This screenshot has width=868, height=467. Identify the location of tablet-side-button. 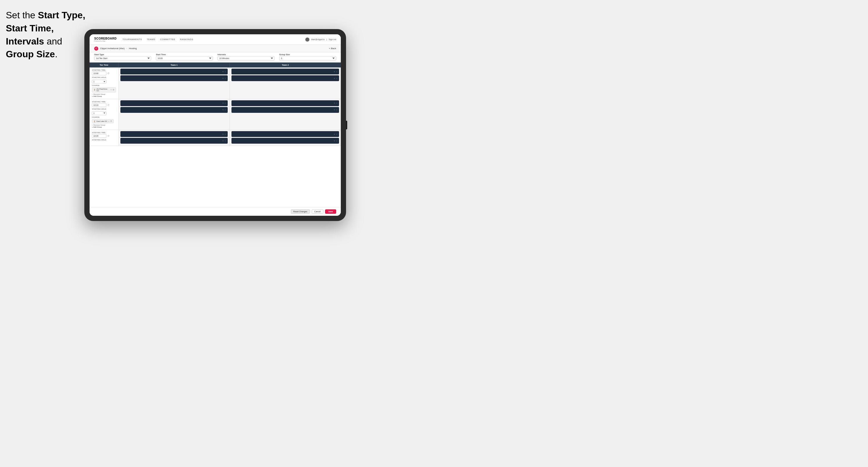
(346, 125).